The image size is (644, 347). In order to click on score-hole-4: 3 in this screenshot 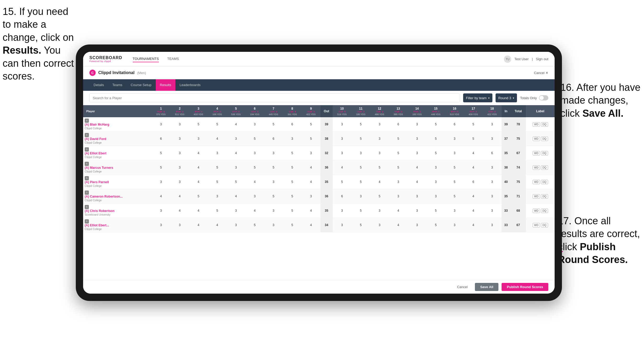, I will do `click(217, 153)`.